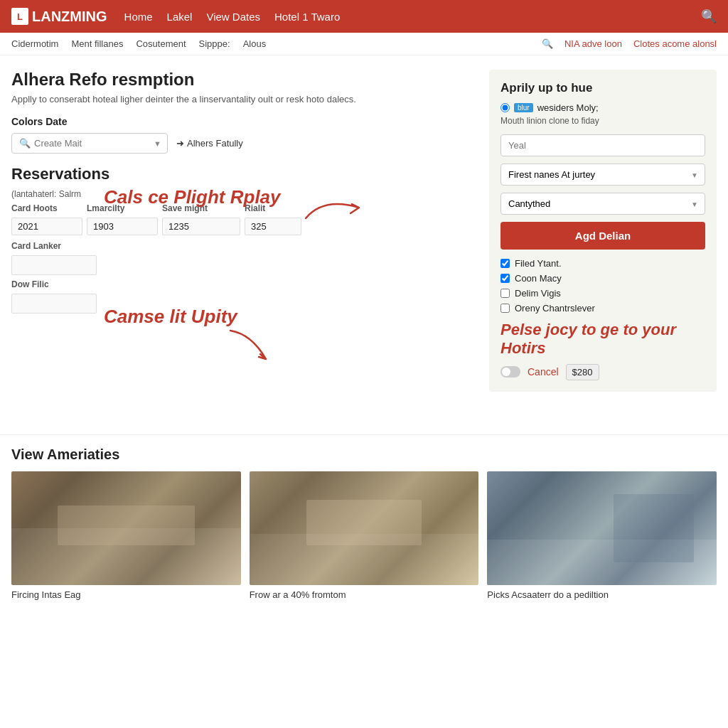 The height and width of the screenshot is (728, 728). What do you see at coordinates (675, 44) in the screenshot?
I see `sec-nav-clotes: Clotes acome alonsl` at bounding box center [675, 44].